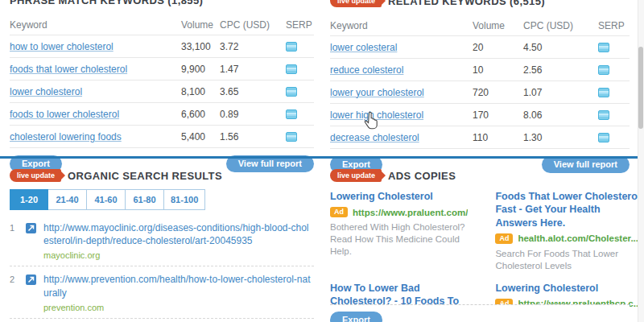 The image size is (644, 322). What do you see at coordinates (497, 47) in the screenshot?
I see `volume-value: 20` at bounding box center [497, 47].